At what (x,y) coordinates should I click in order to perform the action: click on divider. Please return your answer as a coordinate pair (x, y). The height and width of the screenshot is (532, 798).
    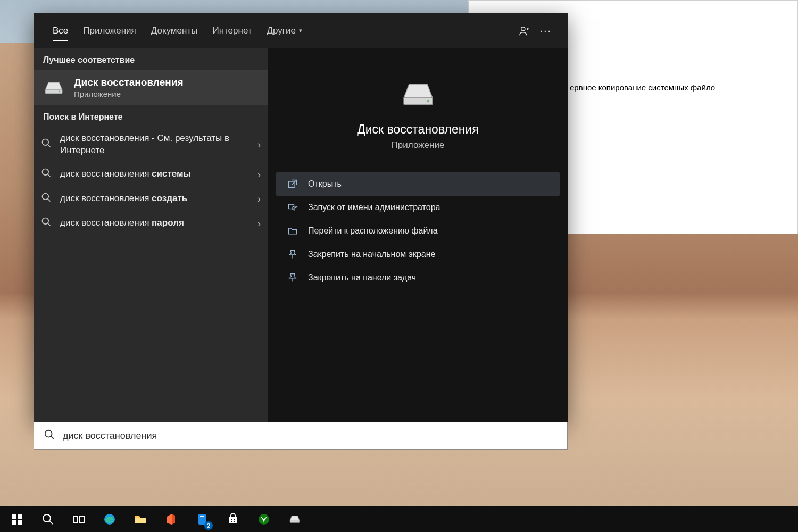
    Looking at the image, I should click on (418, 168).